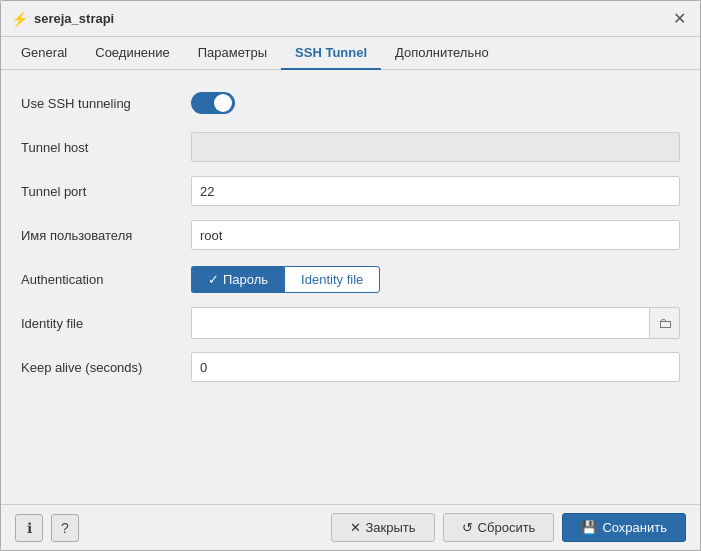 The width and height of the screenshot is (701, 551). Describe the element at coordinates (106, 324) in the screenshot. I see `identity-file-label: Identity file` at that location.